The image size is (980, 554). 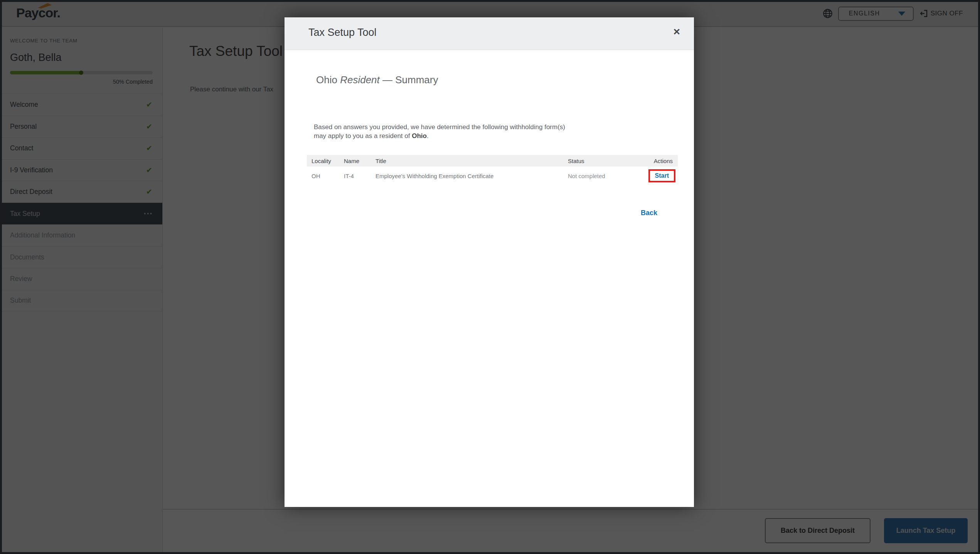 I want to click on cell-locality: OH, so click(x=325, y=176).